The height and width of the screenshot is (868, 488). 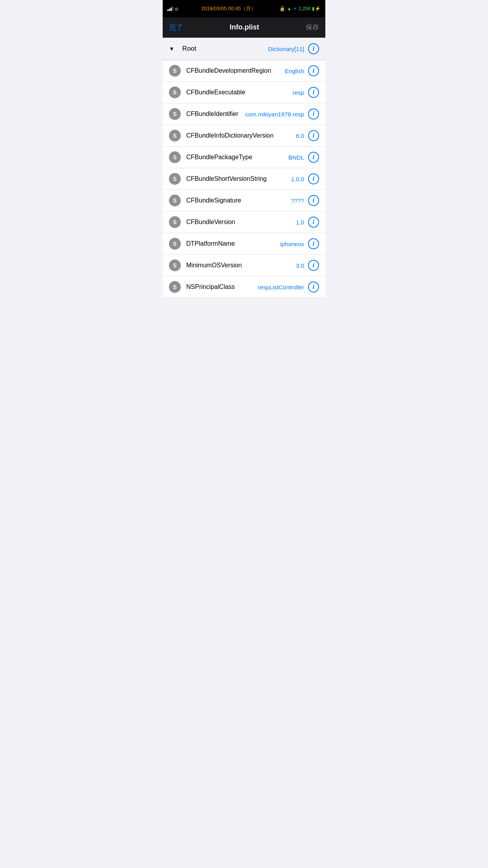 What do you see at coordinates (244, 71) in the screenshot?
I see `table-row: SCFBundleDevelopmentRegionEnglishi` at bounding box center [244, 71].